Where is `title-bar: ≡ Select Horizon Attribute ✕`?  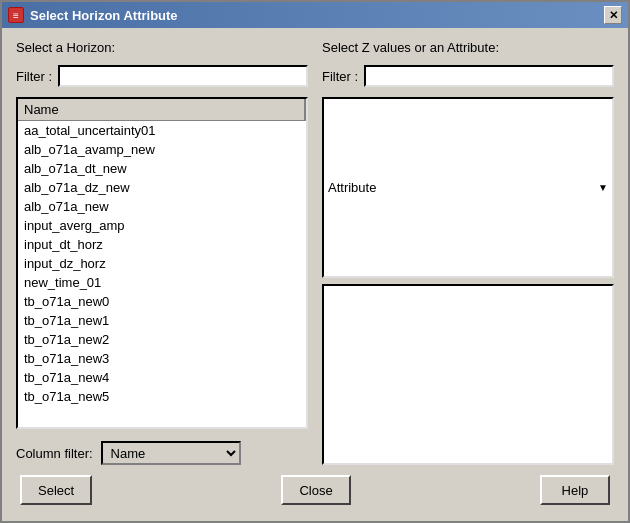 title-bar: ≡ Select Horizon Attribute ✕ is located at coordinates (315, 15).